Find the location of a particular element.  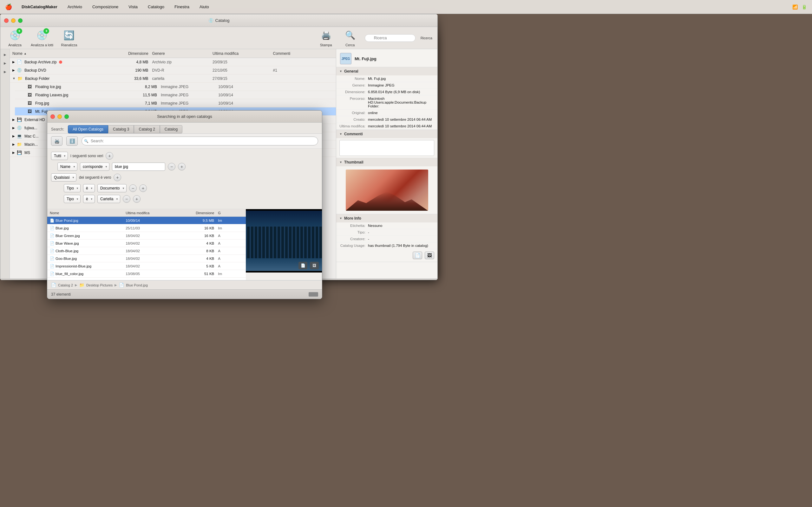

search-info-btn: ℹ️ is located at coordinates (72, 141).